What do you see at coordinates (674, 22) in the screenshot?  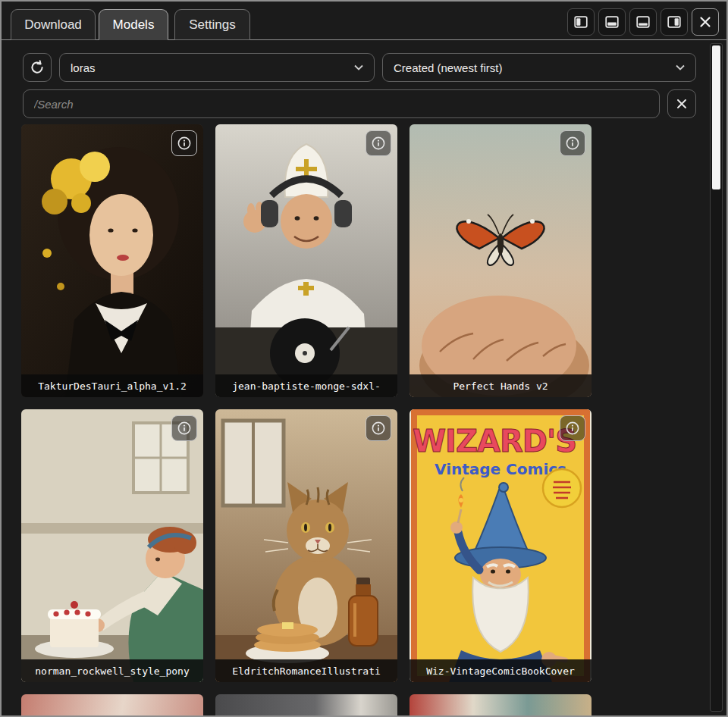 I see `dock-right-icon` at bounding box center [674, 22].